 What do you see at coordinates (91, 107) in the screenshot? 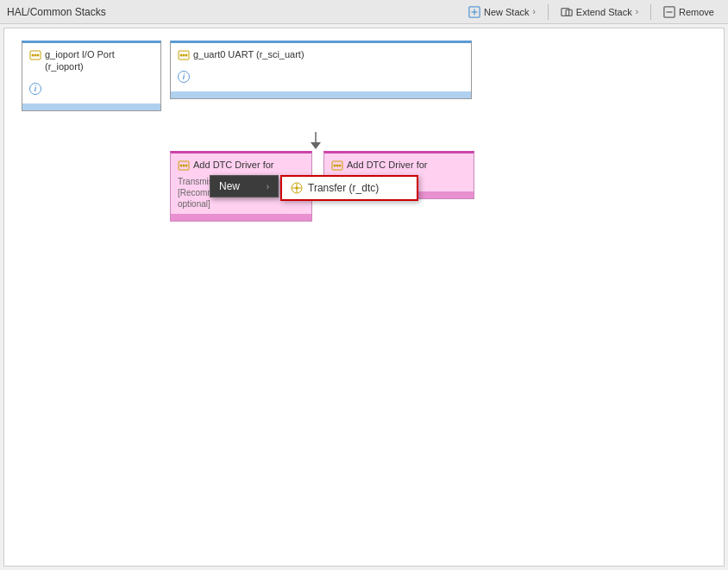
I see `ioport-footer` at bounding box center [91, 107].